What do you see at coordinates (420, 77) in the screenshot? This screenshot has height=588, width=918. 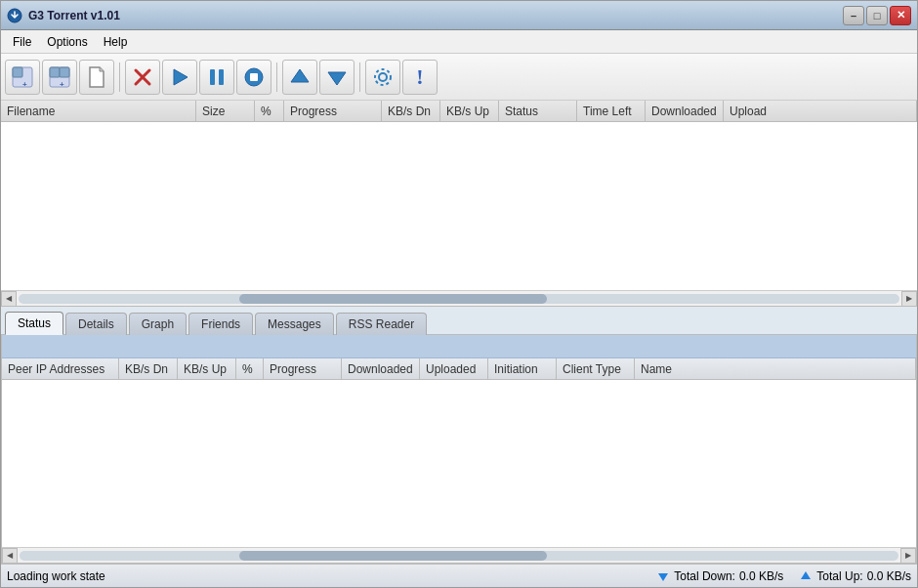 I see `alert-button: !` at bounding box center [420, 77].